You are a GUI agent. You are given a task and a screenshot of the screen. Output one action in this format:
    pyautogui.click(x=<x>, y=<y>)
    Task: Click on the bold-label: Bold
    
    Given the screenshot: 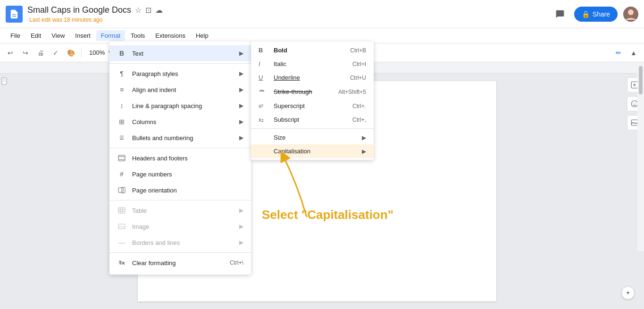 What is the action you would take?
    pyautogui.click(x=312, y=50)
    